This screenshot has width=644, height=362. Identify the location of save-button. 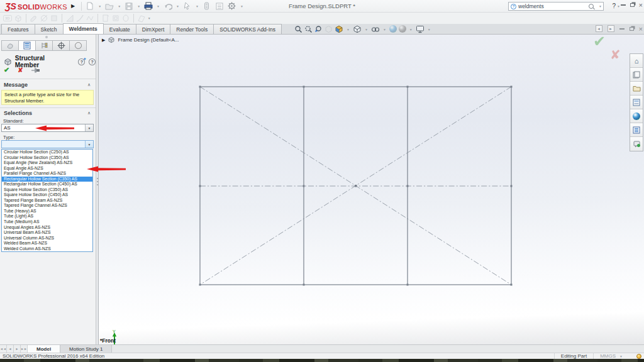
(129, 6).